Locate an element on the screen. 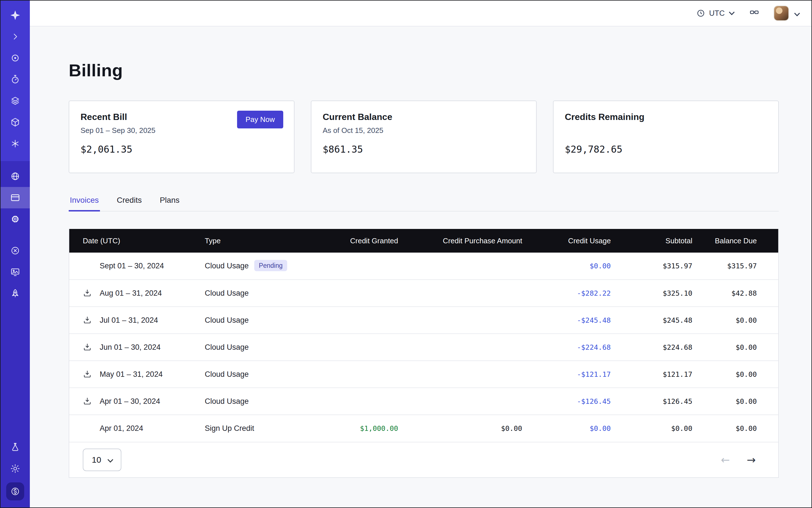 The image size is (812, 508). type-cell: Cloud UsagePending is located at coordinates (250, 266).